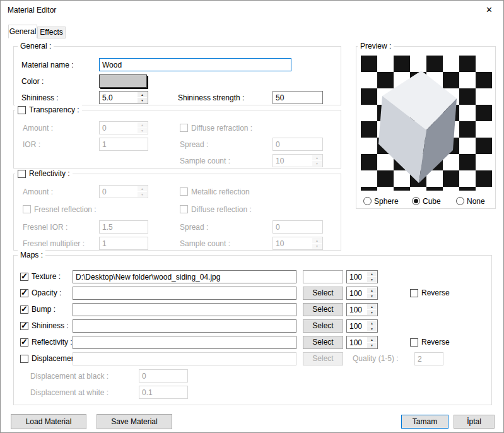  Describe the element at coordinates (298, 227) in the screenshot. I see `reflectivity-spread-input` at that location.